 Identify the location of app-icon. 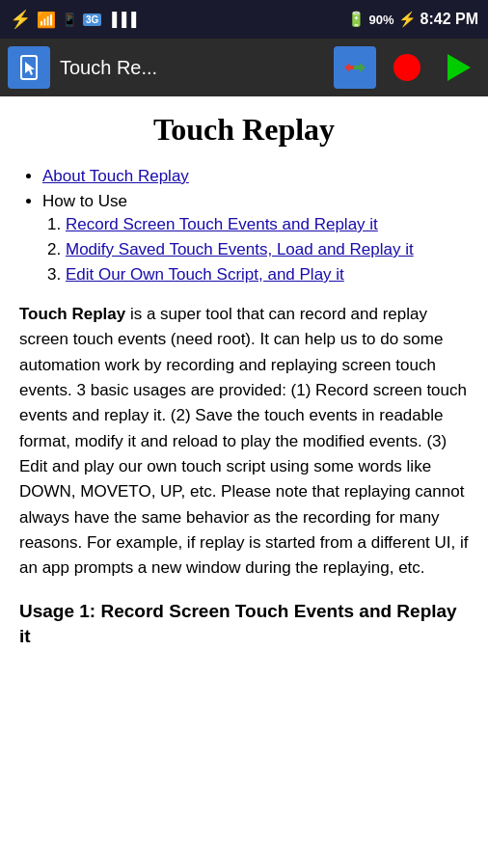
(29, 68).